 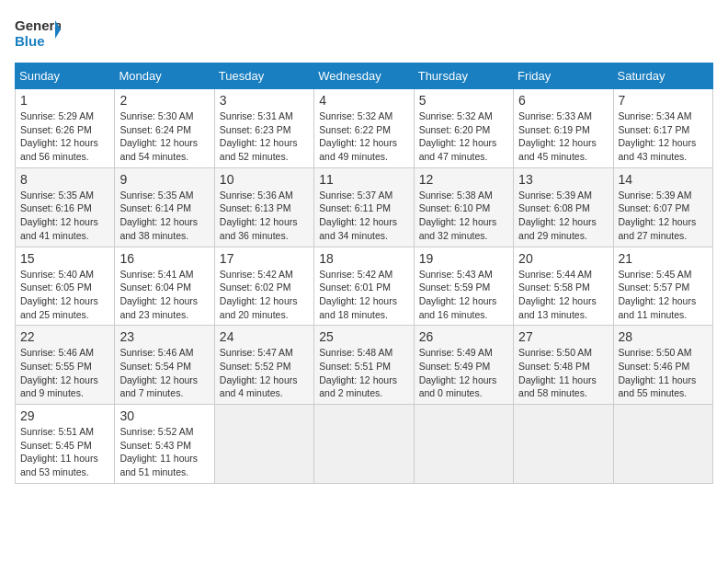 What do you see at coordinates (164, 179) in the screenshot?
I see `day-number: 9` at bounding box center [164, 179].